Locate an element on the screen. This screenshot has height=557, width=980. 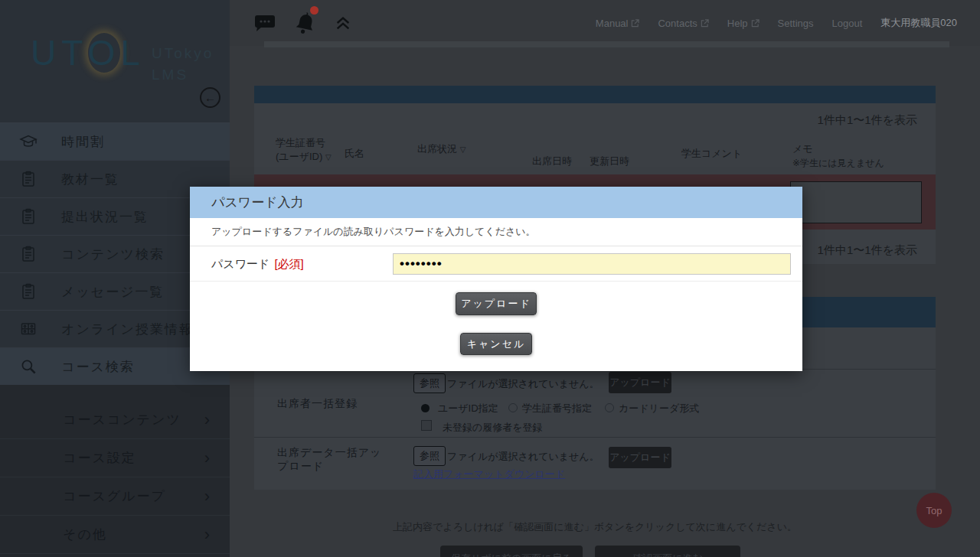
video-grid-icon is located at coordinates (28, 329).